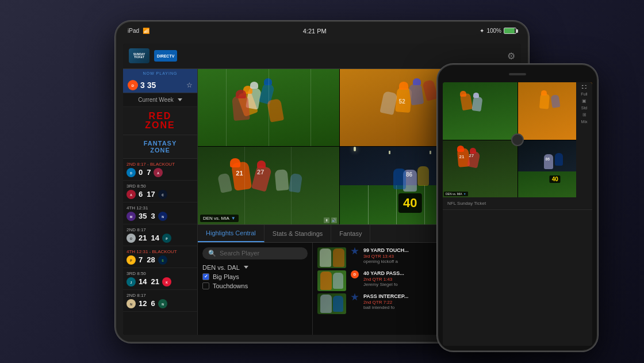 The width and height of the screenshot is (644, 363). I want to click on ipad-status-right: ✦ 100%, so click(498, 31).